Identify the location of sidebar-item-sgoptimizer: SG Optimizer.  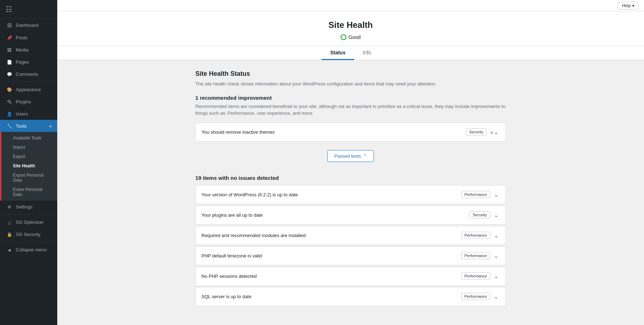
(29, 222).